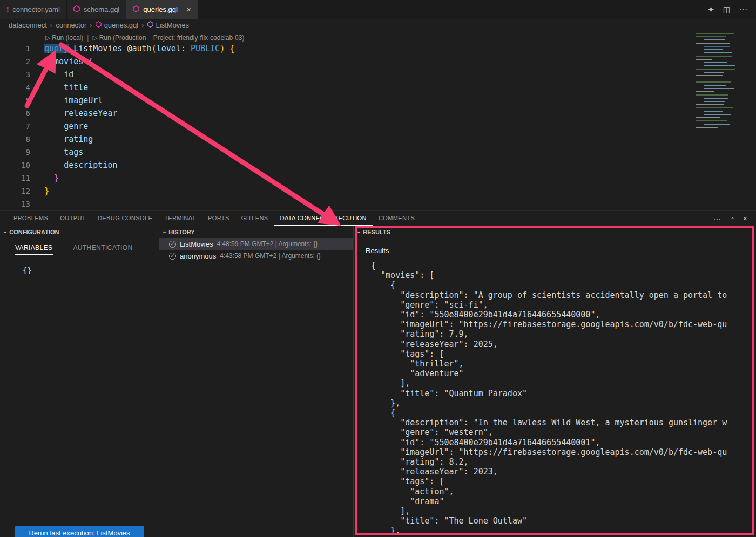 The height and width of the screenshot is (537, 756). Describe the element at coordinates (15, 126) in the screenshot. I see `line-number: 7` at that location.